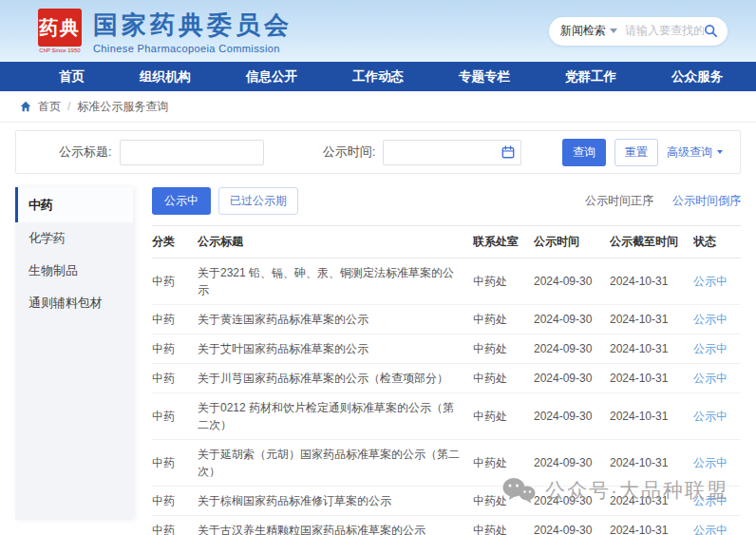  I want to click on breadcrumb-home-link: 首页, so click(49, 106).